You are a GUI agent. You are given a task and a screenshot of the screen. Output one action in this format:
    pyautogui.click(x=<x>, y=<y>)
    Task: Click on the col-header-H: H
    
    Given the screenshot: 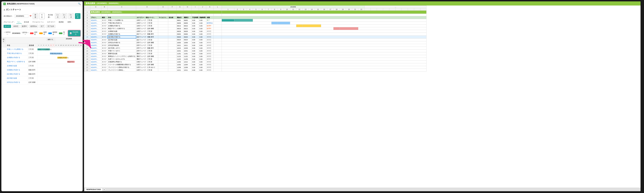 What is the action you would take?
    pyautogui.click(x=188, y=7)
    